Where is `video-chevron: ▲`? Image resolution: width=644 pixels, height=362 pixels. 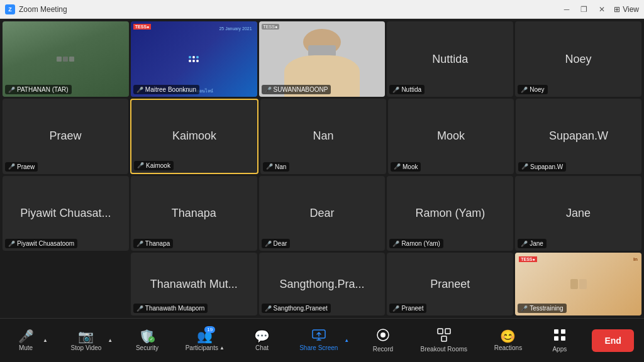
video-chevron: ▲ is located at coordinates (110, 341).